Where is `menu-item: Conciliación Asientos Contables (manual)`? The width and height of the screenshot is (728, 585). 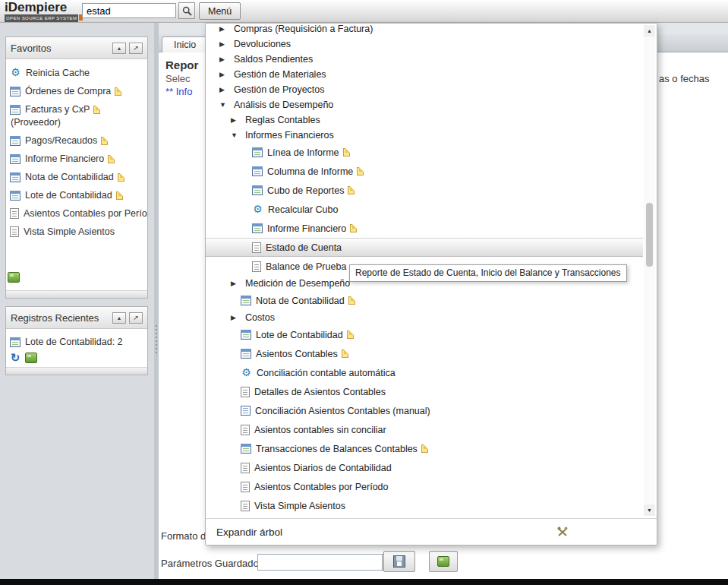
menu-item: Conciliación Asientos Contables (manual) is located at coordinates (424, 410).